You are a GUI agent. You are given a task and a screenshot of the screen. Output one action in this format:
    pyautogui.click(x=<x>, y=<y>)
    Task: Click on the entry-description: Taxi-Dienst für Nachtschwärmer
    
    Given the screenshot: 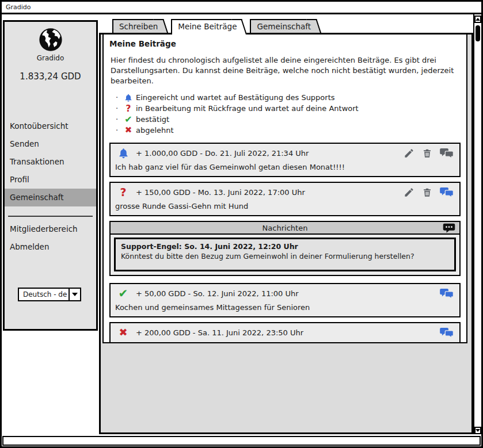 What is the action you would take?
    pyautogui.click(x=285, y=342)
    